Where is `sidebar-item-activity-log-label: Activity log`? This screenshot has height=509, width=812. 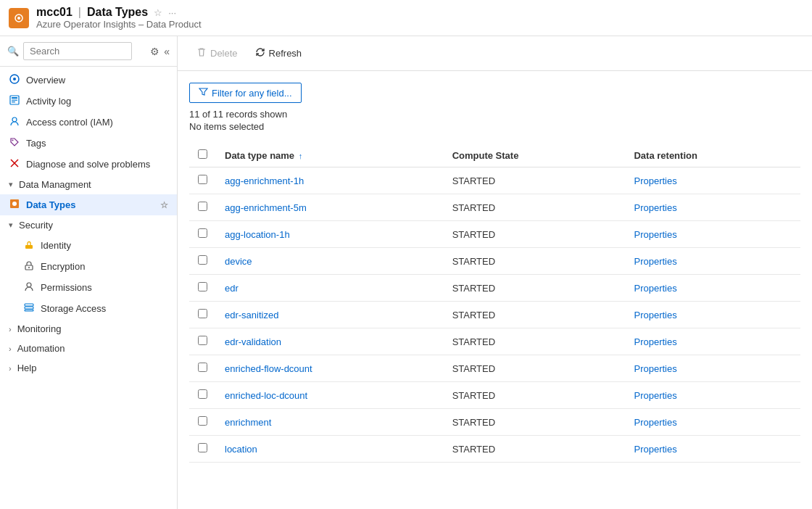 sidebar-item-activity-log-label: Activity log is located at coordinates (97, 102).